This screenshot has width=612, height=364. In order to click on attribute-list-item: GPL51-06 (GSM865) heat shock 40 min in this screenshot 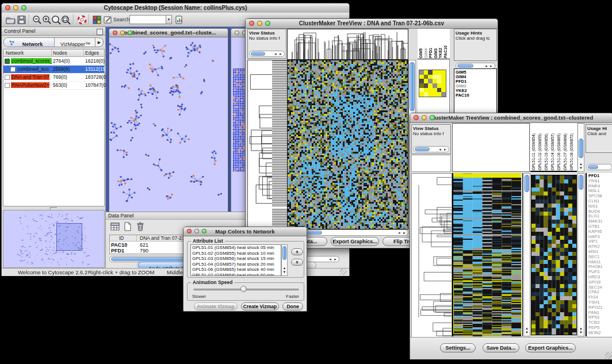, I will do `click(236, 270)`.